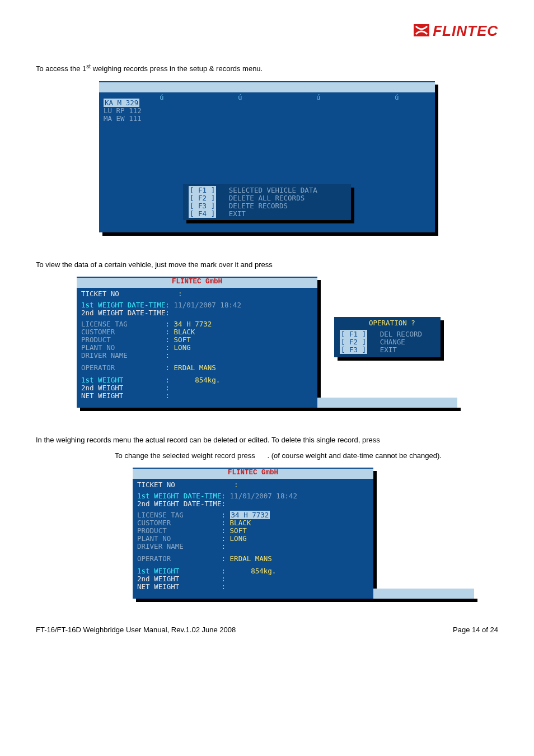 This screenshot has height=756, width=534. Describe the element at coordinates (267, 31) in the screenshot. I see `brand-header: FLINTEC` at that location.